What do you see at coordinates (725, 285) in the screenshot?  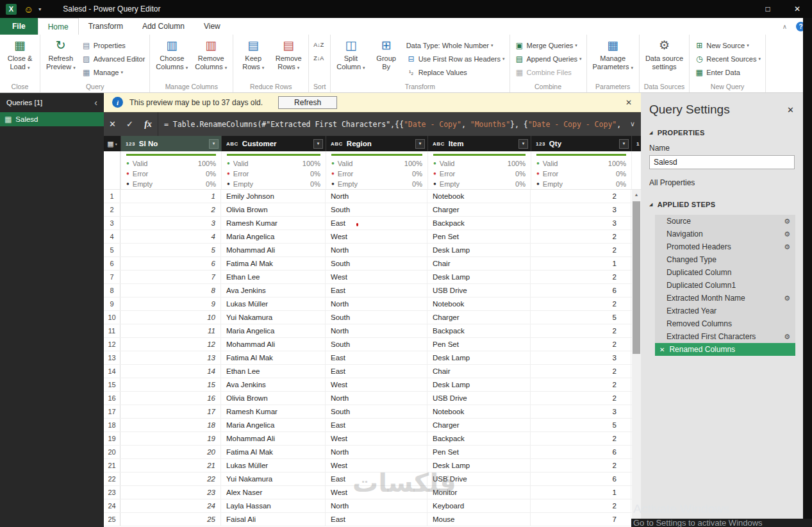 I see `applied-step-duplicated-column1: Duplicated Column1` at bounding box center [725, 285].